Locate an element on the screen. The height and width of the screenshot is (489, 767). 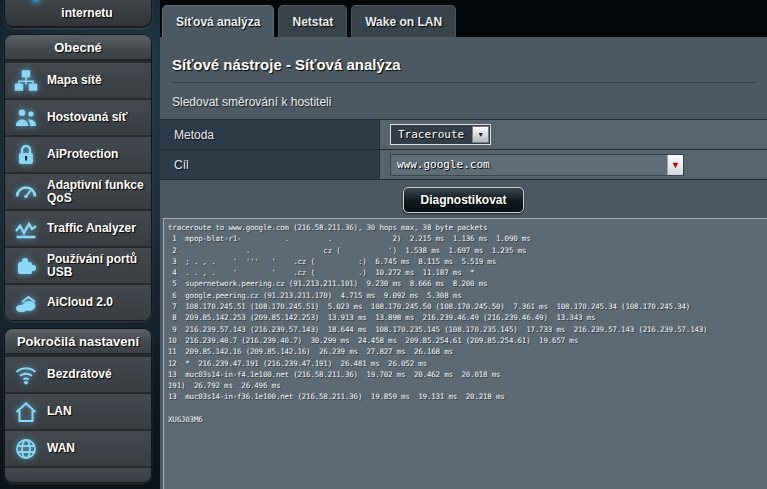
sidebar-item-label: Hostovaná síť is located at coordinates (87, 118).